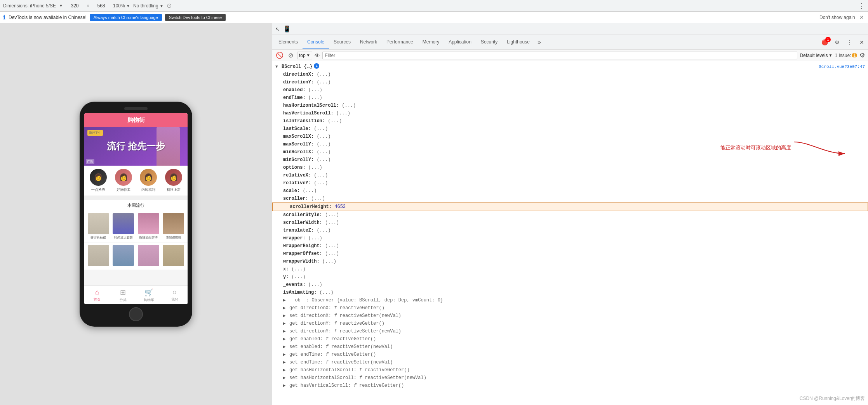 This screenshot has width=868, height=405. Describe the element at coordinates (570, 168) in the screenshot. I see `prop-options: options: (...)` at that location.